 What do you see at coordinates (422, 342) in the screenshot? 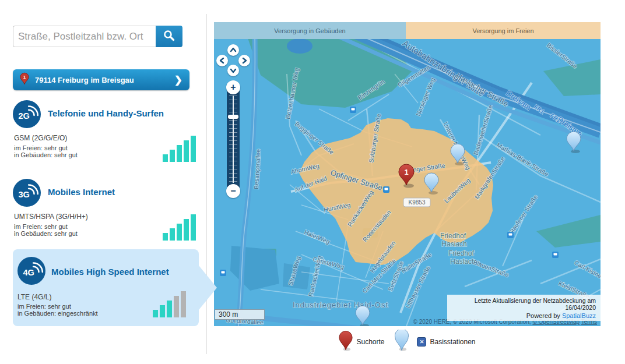
I see `hide-base-stations-button: ✕` at bounding box center [422, 342].